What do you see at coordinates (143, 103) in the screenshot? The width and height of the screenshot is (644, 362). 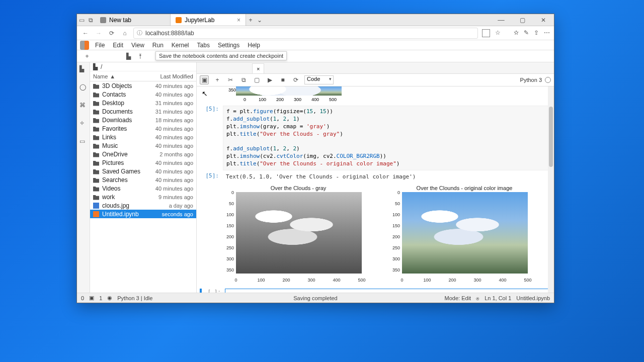 I see `file-item: Desktop31 minutes ago` at bounding box center [143, 103].